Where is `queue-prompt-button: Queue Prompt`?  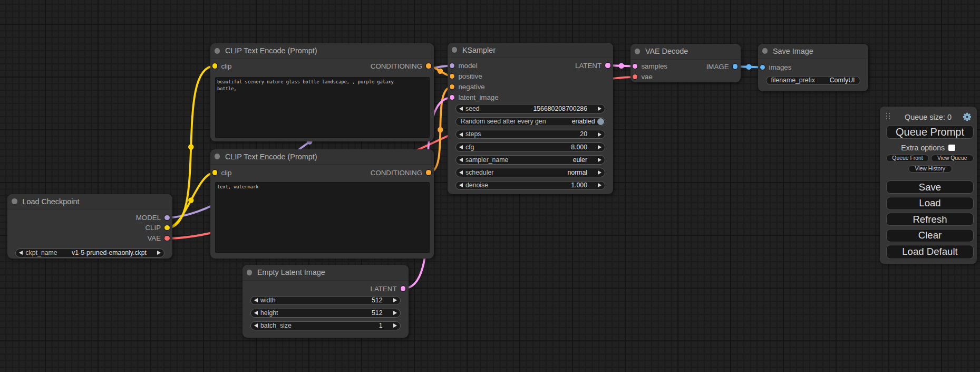
queue-prompt-button: Queue Prompt is located at coordinates (930, 132).